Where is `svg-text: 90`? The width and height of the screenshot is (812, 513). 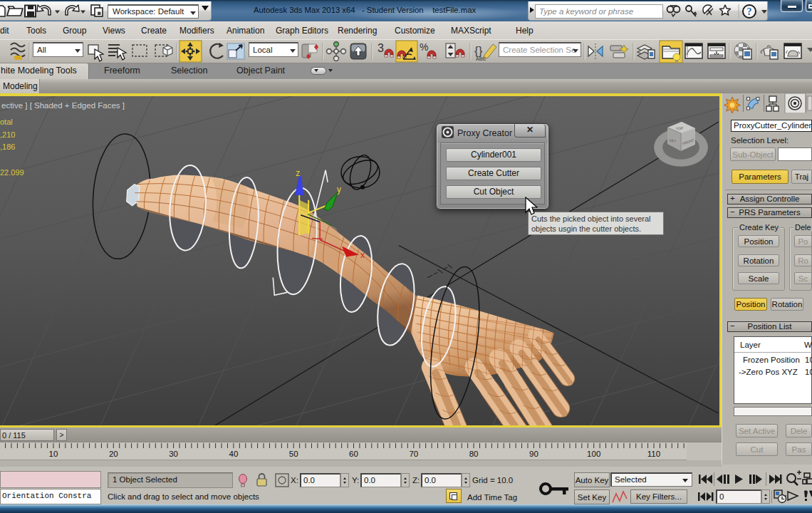
svg-text: 90 is located at coordinates (534, 454).